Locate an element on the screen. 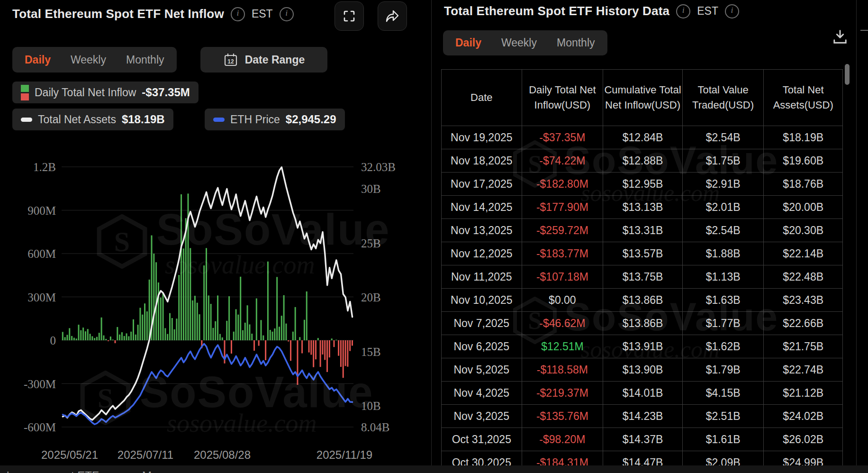 This screenshot has height=473, width=868. col-header-value-traded: Total Value Traded(USD) is located at coordinates (723, 98).